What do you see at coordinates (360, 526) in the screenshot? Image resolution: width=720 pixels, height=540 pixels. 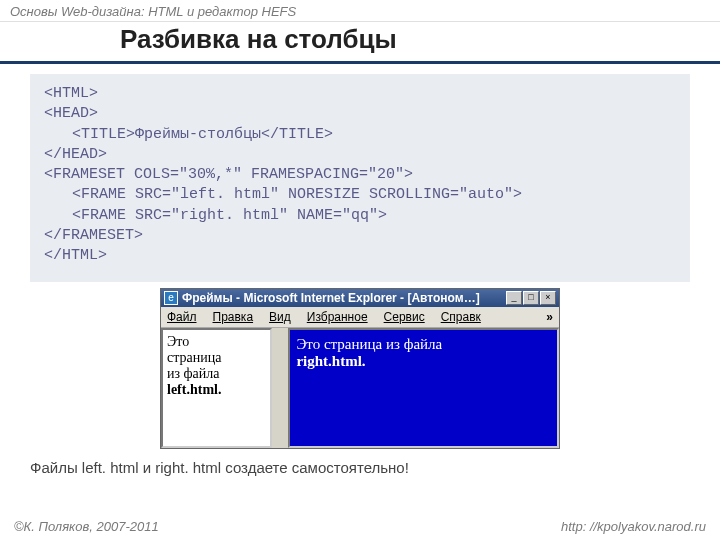 I see `page-footer: ©К. Поляков, 2007-2011 http: //kpolyakov…` at bounding box center [360, 526].